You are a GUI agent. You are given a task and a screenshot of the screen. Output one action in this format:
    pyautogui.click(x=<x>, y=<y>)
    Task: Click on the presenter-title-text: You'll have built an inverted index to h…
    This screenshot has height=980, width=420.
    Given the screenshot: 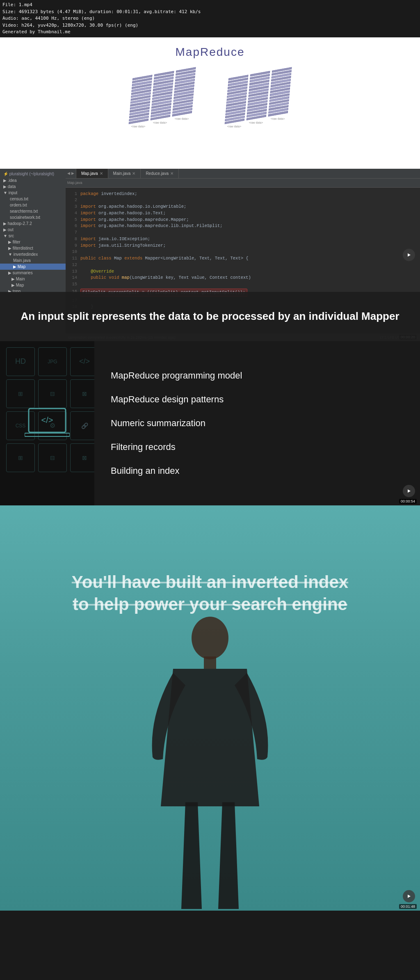 What is the action you would take?
    pyautogui.click(x=210, y=594)
    